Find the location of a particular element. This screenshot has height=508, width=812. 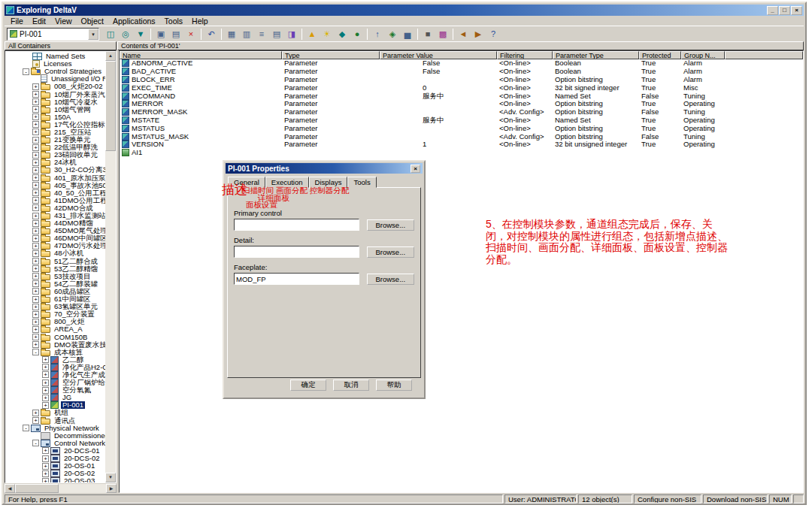

tree-item: +30_H2-CO分离30-01 is located at coordinates (56, 170).